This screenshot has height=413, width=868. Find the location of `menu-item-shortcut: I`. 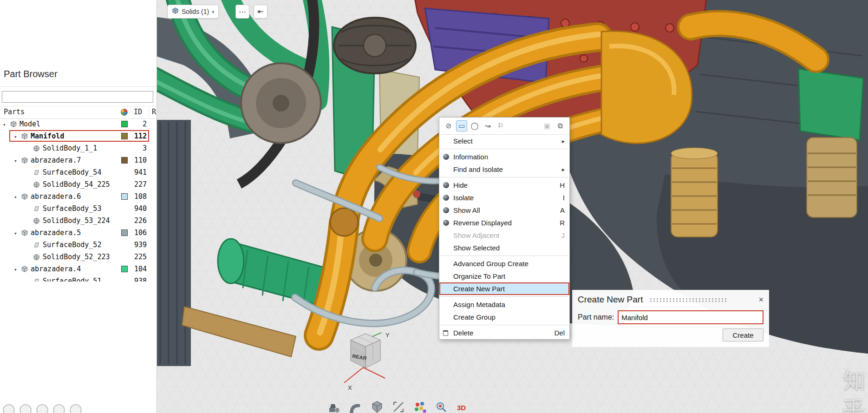

menu-item-shortcut: I is located at coordinates (557, 198).